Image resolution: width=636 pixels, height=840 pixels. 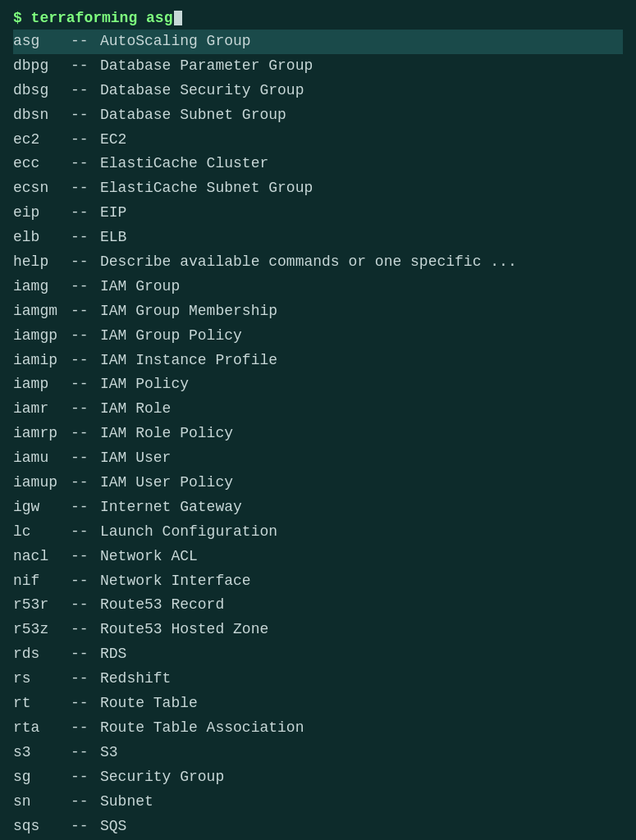 What do you see at coordinates (318, 778) in the screenshot?
I see `cmd-row: sg -- Security Group` at bounding box center [318, 778].